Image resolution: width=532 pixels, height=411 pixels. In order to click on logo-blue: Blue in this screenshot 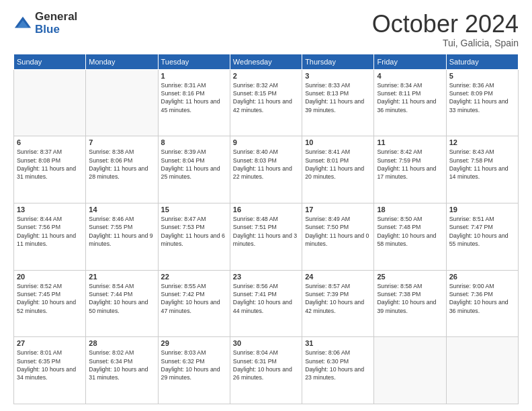, I will do `click(56, 30)`.